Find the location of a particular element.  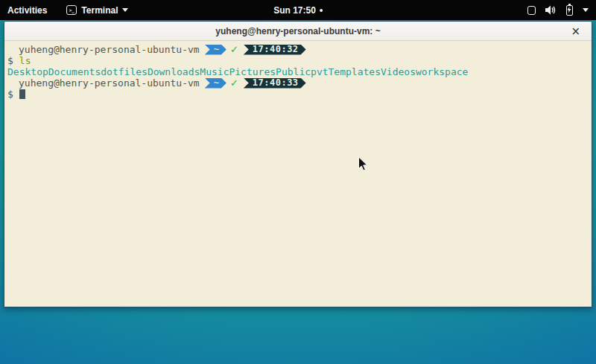

battery-charging-icon is located at coordinates (569, 10).